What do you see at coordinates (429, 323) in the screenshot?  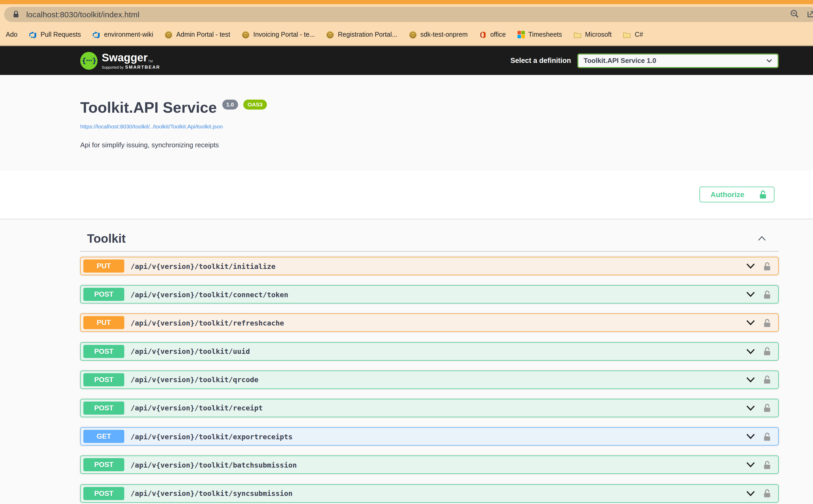 I see `endpoint-row: PUT/api/v{version}/toolkit/refreshcache` at bounding box center [429, 323].